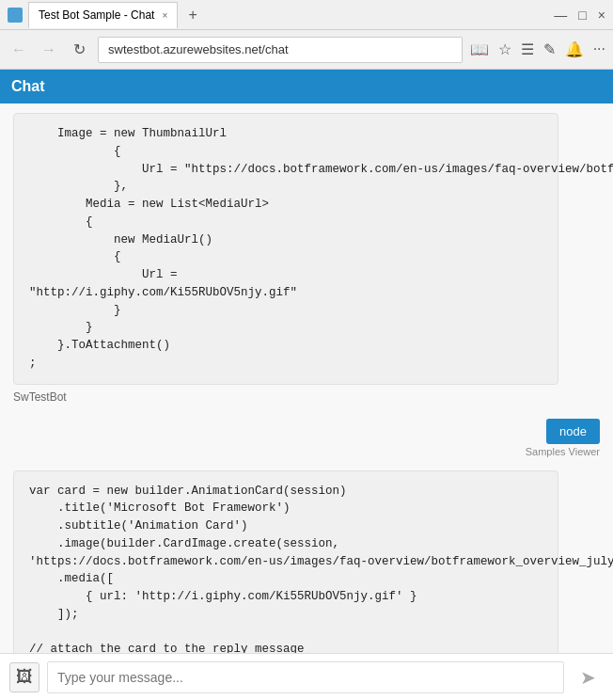 Image resolution: width=613 pixels, height=700 pixels. Describe the element at coordinates (79, 49) in the screenshot. I see `refresh-icon: ↻` at that location.